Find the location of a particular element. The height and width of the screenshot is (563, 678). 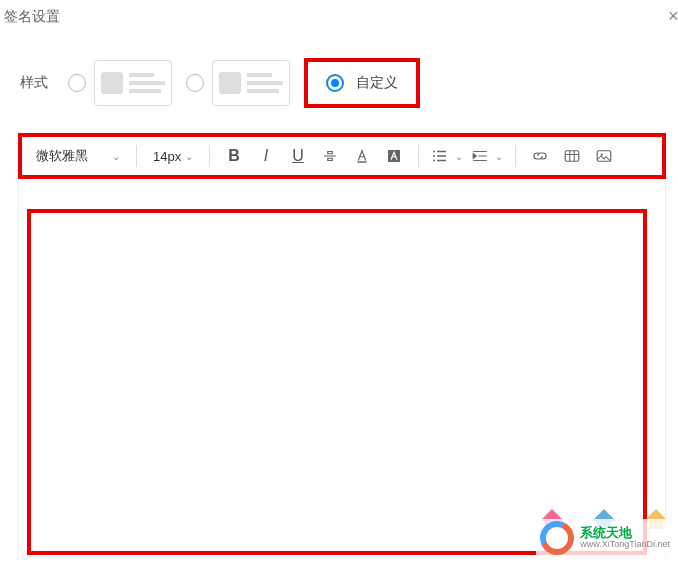

style-option-custom: 自定义 is located at coordinates (362, 83).